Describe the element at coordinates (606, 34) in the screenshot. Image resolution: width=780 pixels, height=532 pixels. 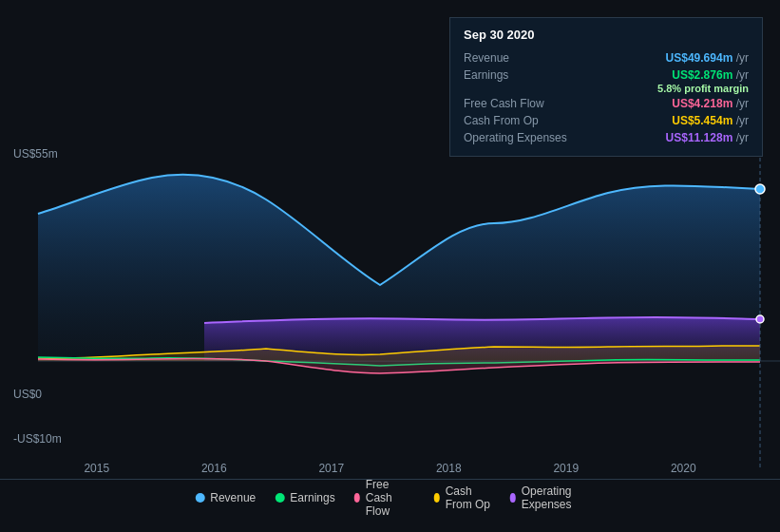
I see `tooltip-date: Sep 30 2020` at that location.